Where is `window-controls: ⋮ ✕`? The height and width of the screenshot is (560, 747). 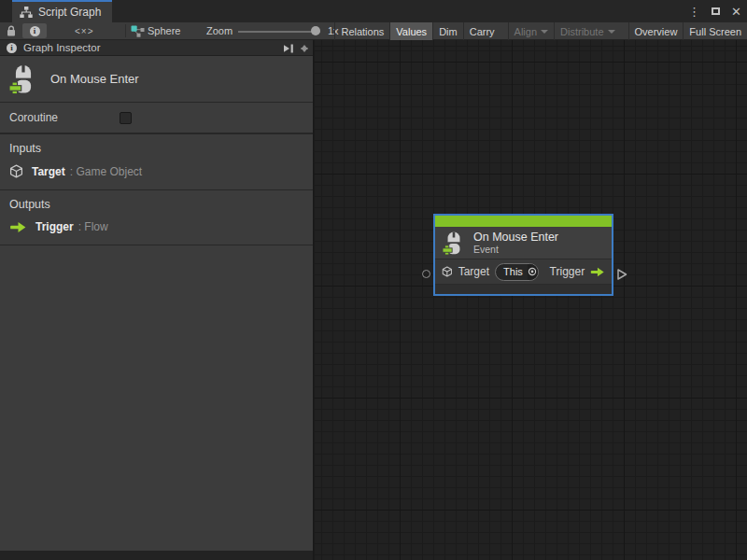 window-controls: ⋮ ✕ is located at coordinates (715, 11).